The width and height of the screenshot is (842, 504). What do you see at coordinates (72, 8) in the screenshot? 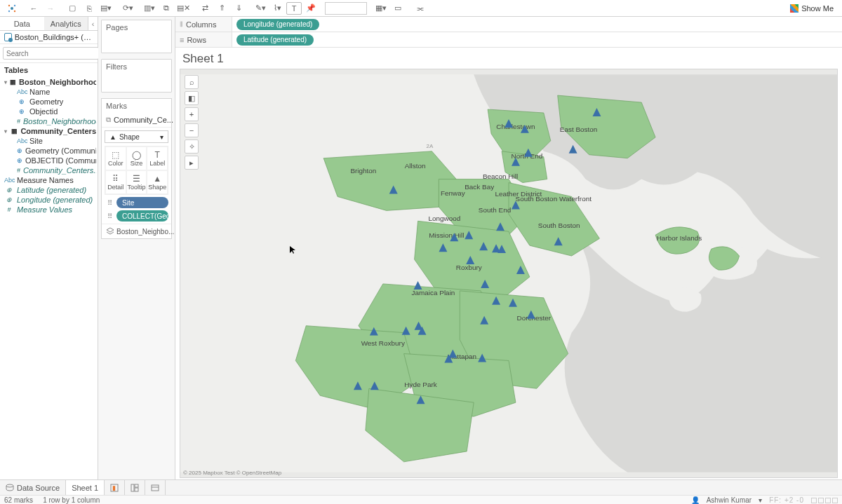
I see `save-button: ▢` at bounding box center [72, 8].